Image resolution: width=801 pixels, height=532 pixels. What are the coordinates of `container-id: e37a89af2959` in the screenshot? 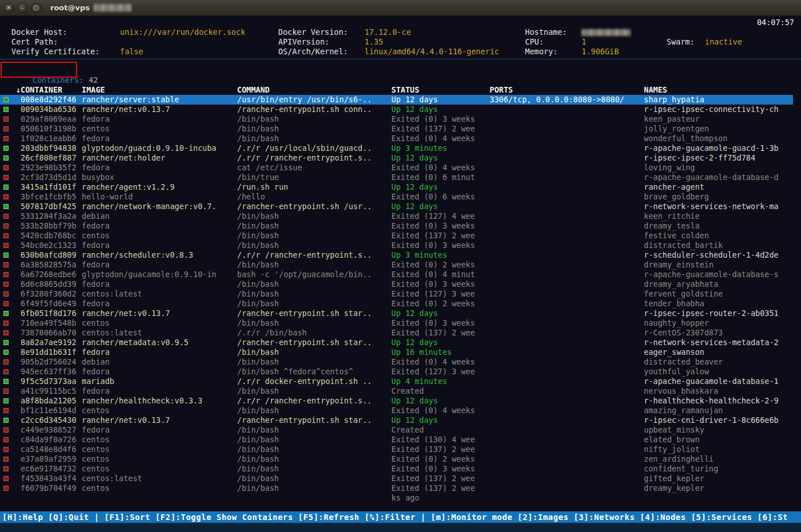 It's located at (51, 459).